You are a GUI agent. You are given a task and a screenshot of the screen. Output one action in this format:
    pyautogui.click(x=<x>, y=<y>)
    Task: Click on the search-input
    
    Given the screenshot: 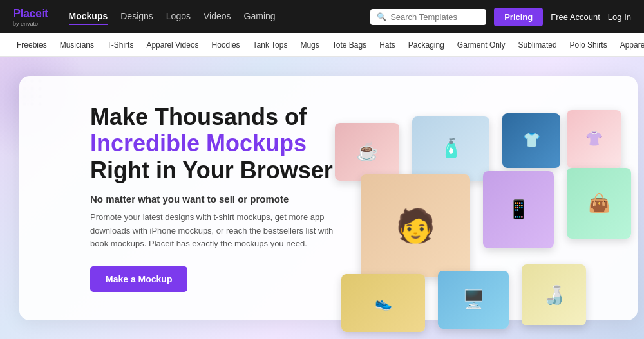 What is the action you would take?
    pyautogui.click(x=435, y=17)
    